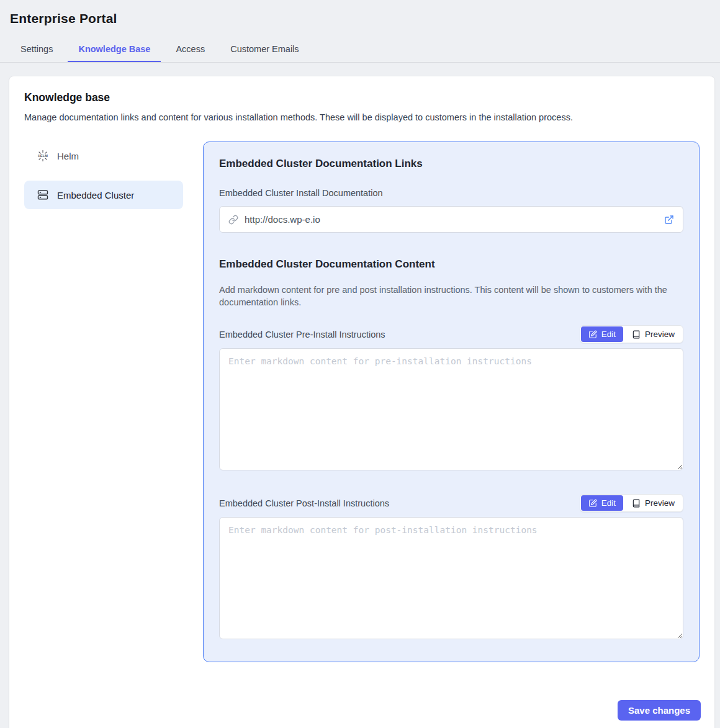  I want to click on post-install-mode-toggle: Edit Preview, so click(632, 503).